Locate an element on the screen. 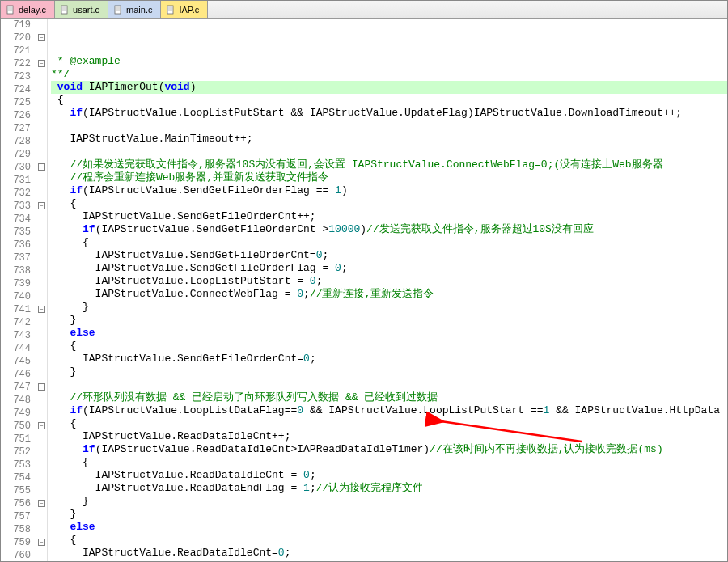 The image size is (728, 562). fold-gutter: −−−−−−−−− is located at coordinates (42, 289).